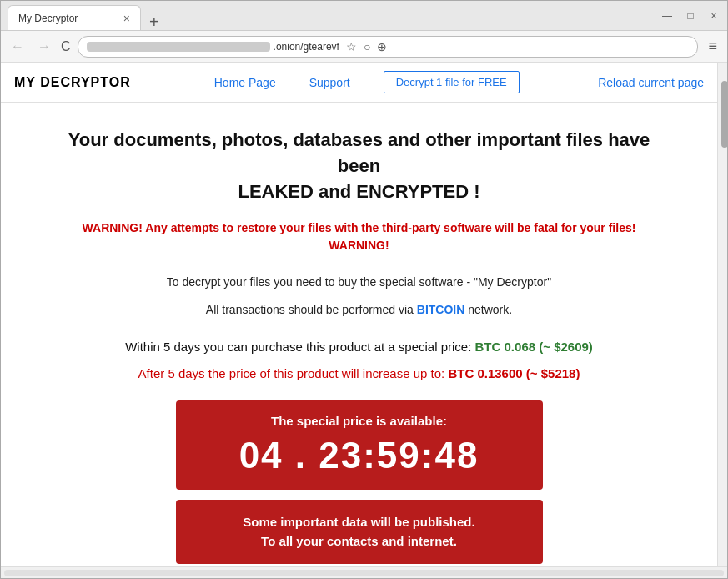 The height and width of the screenshot is (579, 728). Describe the element at coordinates (300, 347) in the screenshot. I see `price-line1-pre: Within 5 days you can purchase this prod…` at that location.